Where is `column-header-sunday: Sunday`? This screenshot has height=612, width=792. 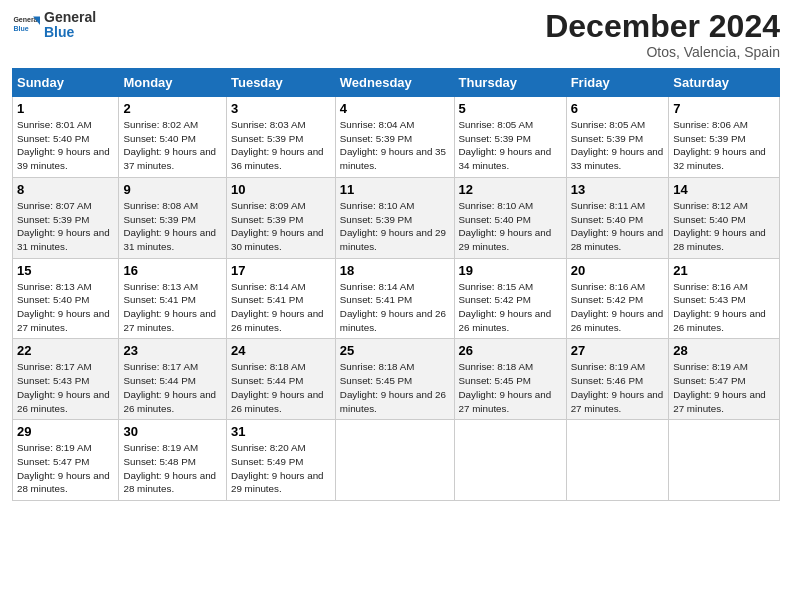
column-header-sunday: Sunday is located at coordinates (66, 83).